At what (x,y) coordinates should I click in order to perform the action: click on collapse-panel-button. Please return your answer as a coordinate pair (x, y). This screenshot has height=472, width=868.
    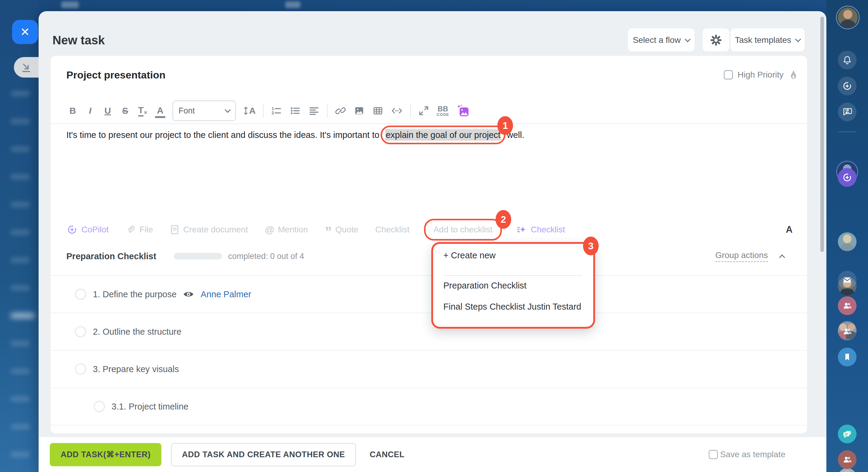
    Looking at the image, I should click on (26, 67).